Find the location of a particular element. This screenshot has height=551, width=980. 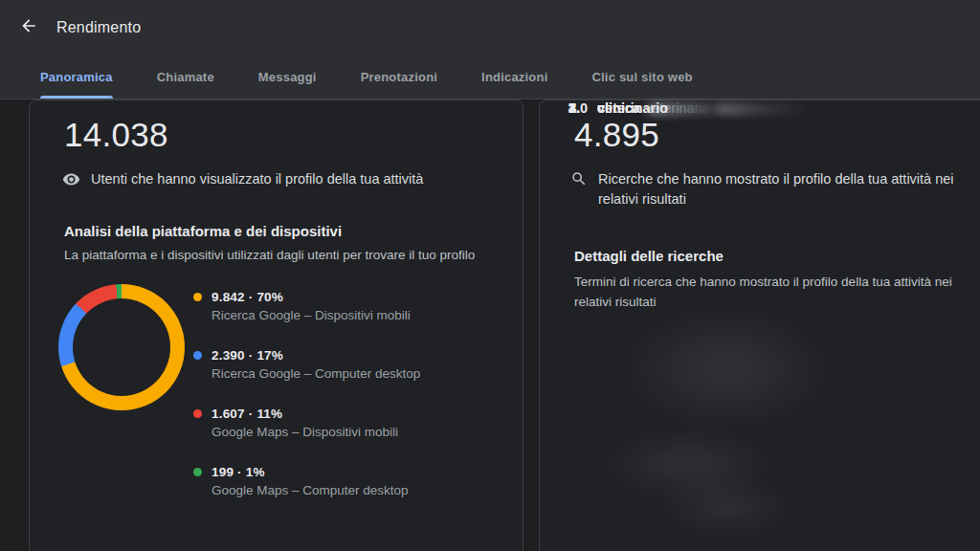

legend-item-google-search-desktop: 2.390 · 17% Ricerca Google – Computer de… is located at coordinates (351, 364).